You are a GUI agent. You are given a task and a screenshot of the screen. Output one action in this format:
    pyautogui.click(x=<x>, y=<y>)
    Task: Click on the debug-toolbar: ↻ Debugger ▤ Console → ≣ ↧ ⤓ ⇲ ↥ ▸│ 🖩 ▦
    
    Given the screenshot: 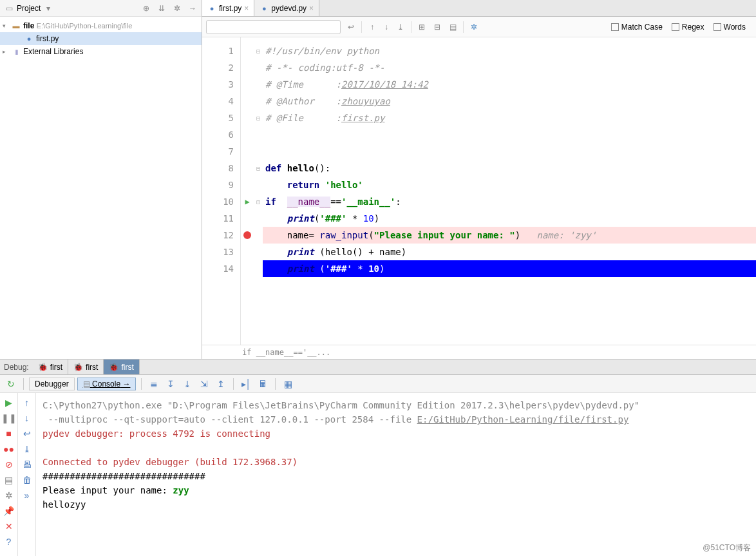 What is the action you would take?
    pyautogui.click(x=378, y=384)
    